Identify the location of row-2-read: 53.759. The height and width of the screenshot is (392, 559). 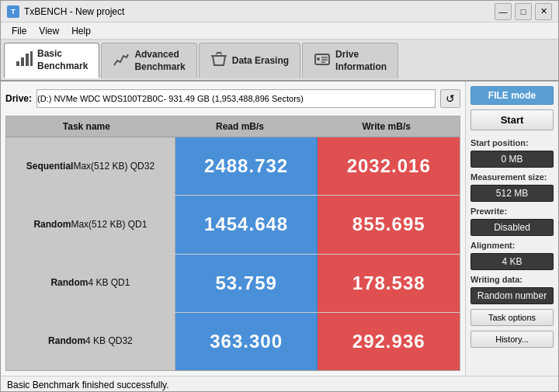
(247, 283).